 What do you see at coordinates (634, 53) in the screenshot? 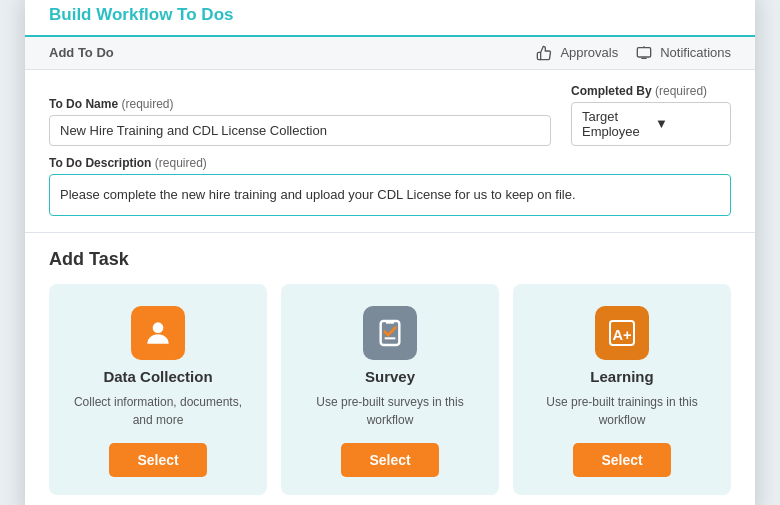
I see `bar-actions: Approvals Notifications` at bounding box center [634, 53].